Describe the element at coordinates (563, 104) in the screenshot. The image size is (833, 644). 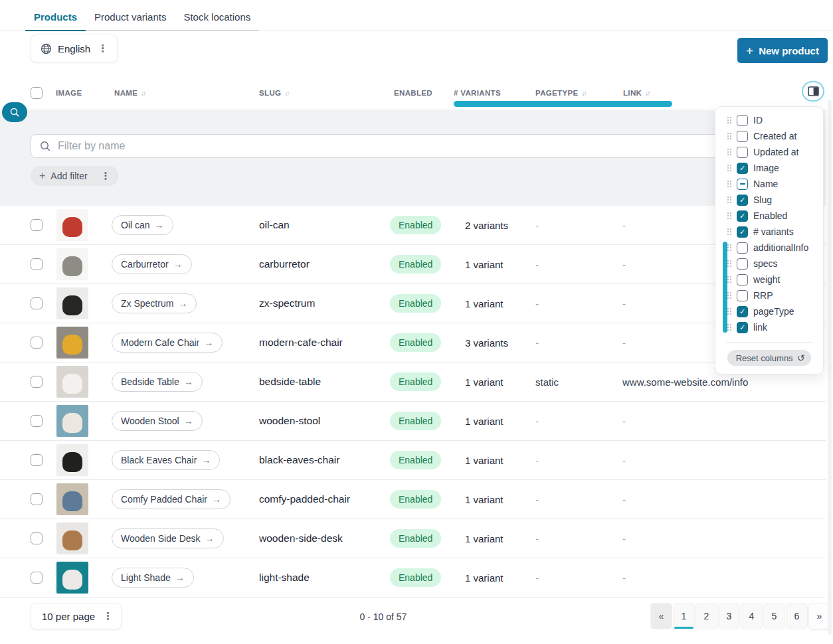
I see `horizontal-scrollbar` at that location.